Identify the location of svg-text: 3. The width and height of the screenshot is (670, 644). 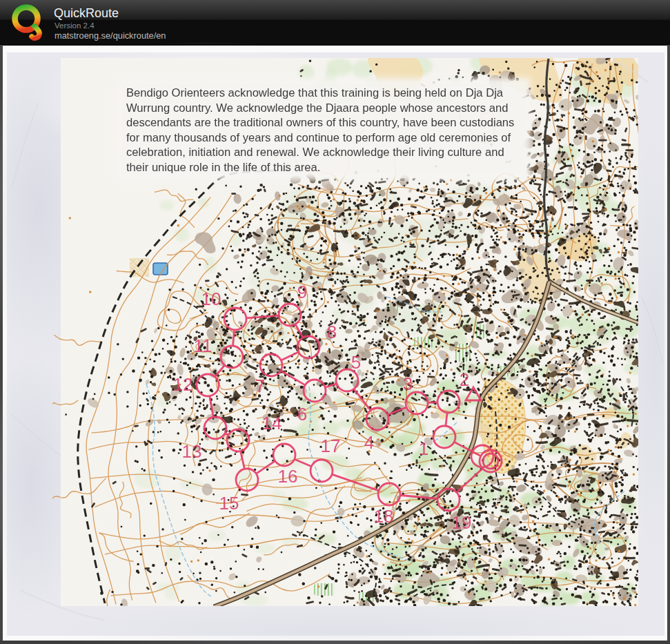
(408, 384).